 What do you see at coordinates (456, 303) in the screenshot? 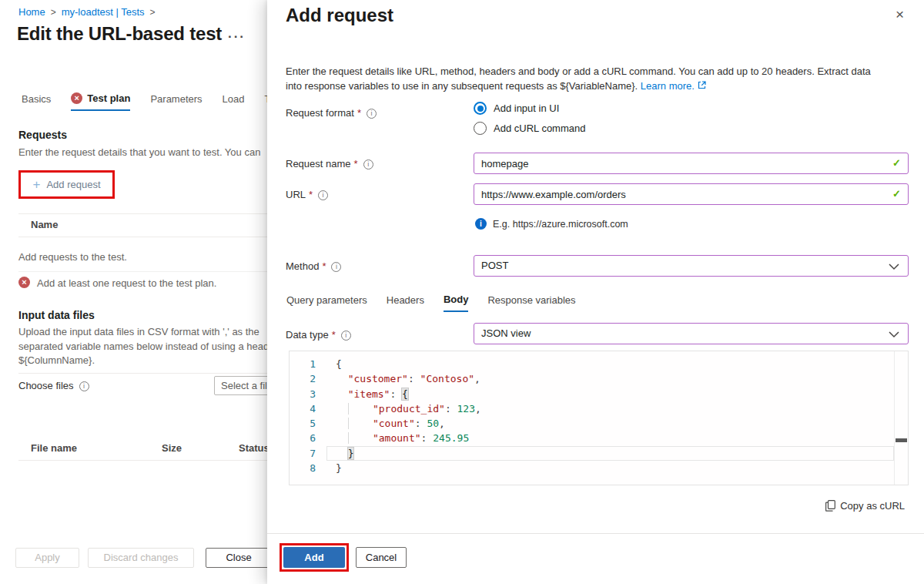
I see `tab-body: Body` at bounding box center [456, 303].